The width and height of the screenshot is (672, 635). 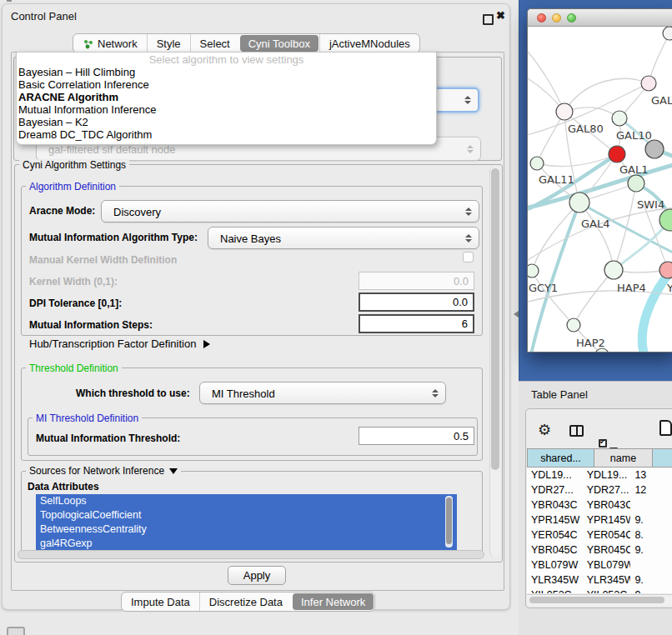 I want to click on settings-vscrollbar, so click(x=495, y=362).